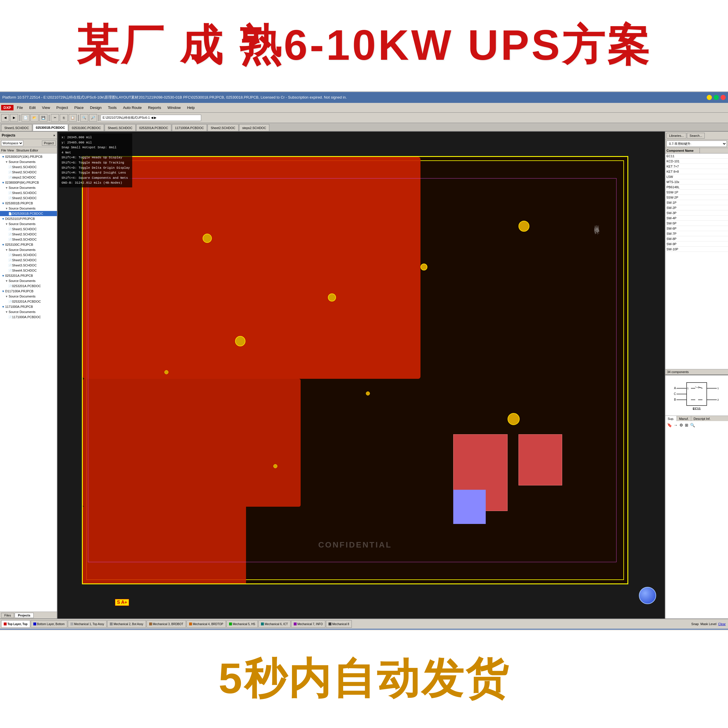  Describe the element at coordinates (29, 301) in the screenshot. I see `tree-item: 📄0253201A.PCBDOC` at that location.